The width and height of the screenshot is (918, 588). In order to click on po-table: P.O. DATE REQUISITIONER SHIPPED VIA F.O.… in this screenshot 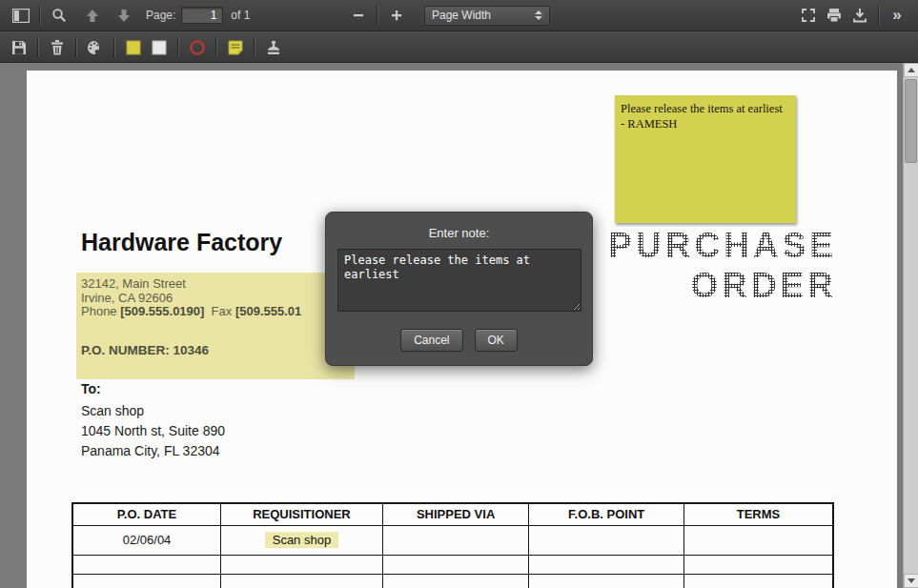, I will do `click(453, 545)`.